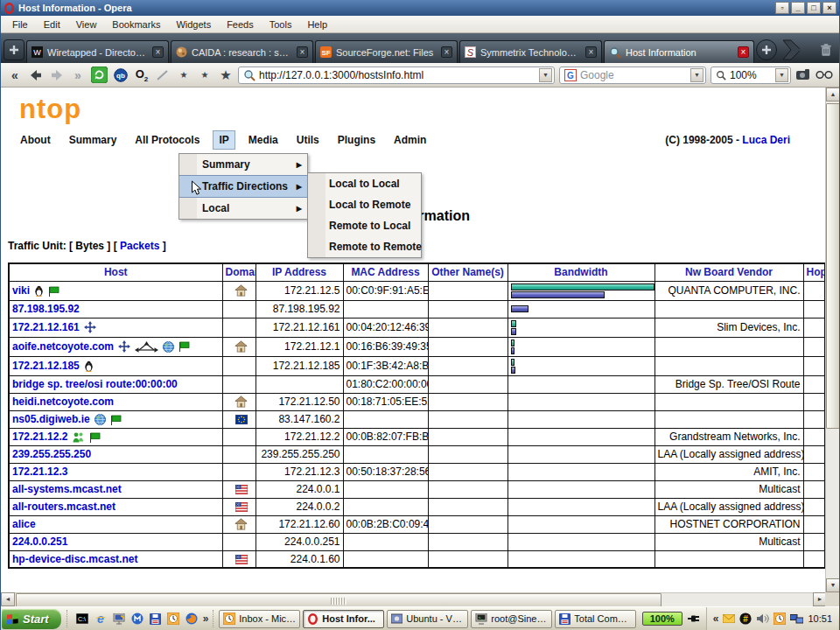 The width and height of the screenshot is (840, 630). I want to click on tab-wiretapped-directory-i: WWiretapped - Directory I...×, so click(98, 52).